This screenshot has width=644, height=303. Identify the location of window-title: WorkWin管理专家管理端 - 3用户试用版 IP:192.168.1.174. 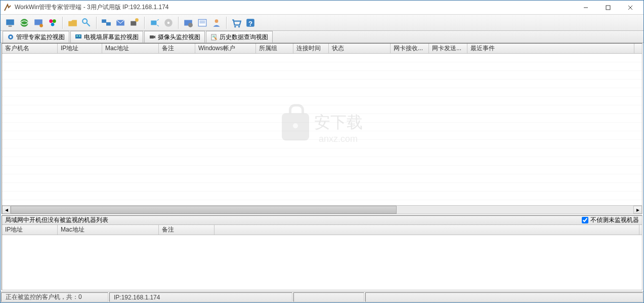
(294, 7).